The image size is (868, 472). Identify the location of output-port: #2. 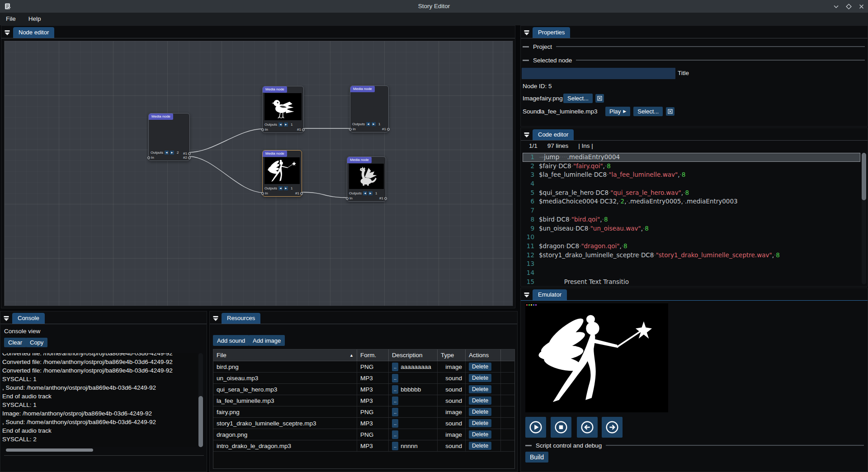
(187, 157).